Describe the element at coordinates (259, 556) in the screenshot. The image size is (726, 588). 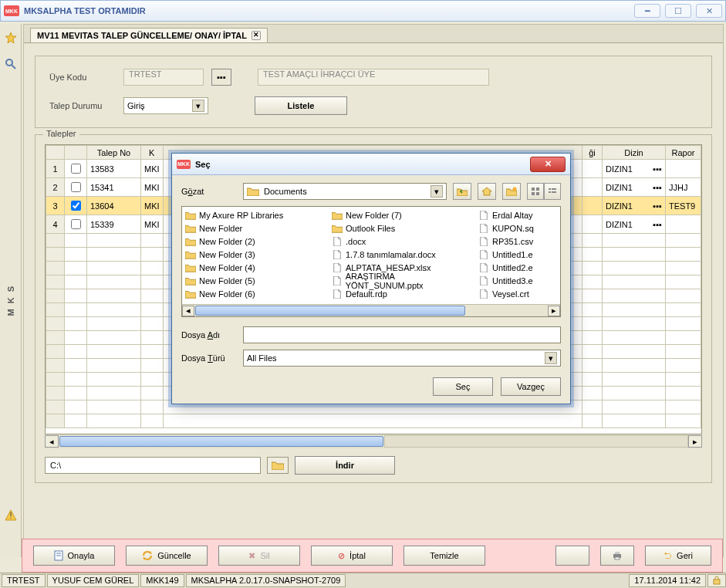
I see `sil-button: ✖ Sil` at that location.